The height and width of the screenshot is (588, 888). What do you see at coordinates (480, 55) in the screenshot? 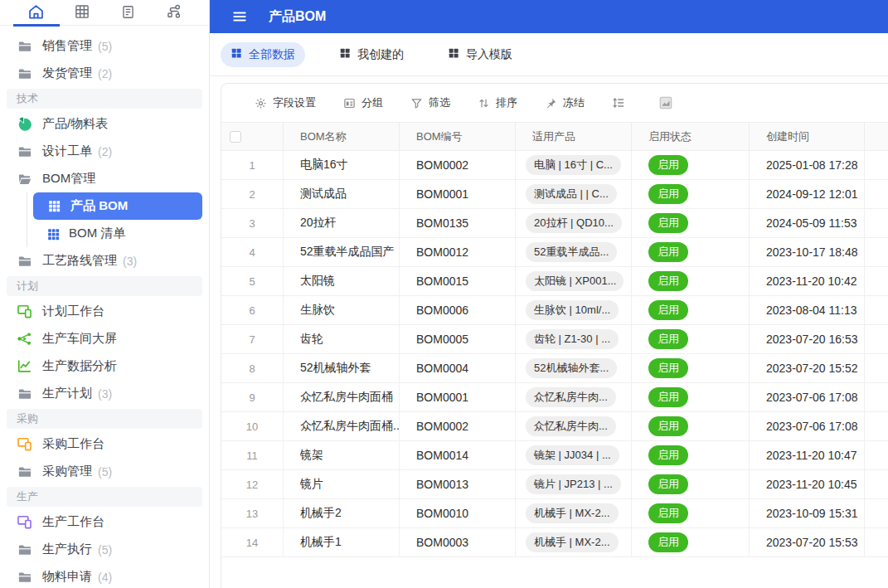
I see `view-tab: 导入模版` at bounding box center [480, 55].